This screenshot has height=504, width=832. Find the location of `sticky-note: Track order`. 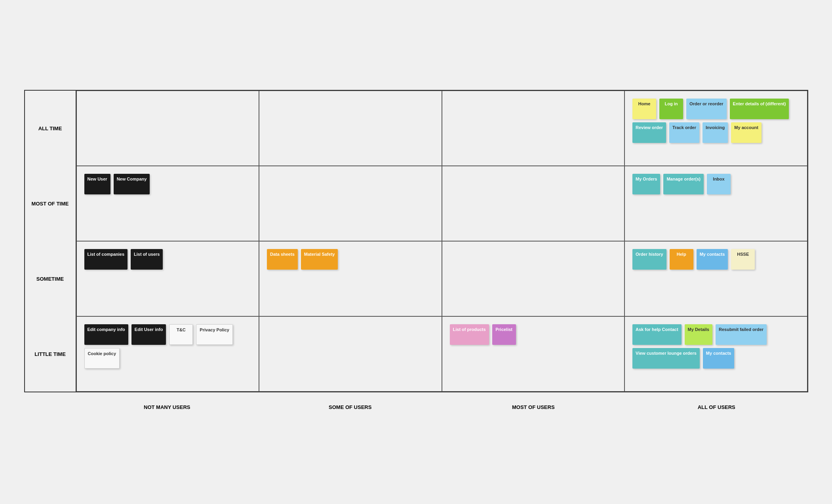

sticky-note: Track order is located at coordinates (684, 133).